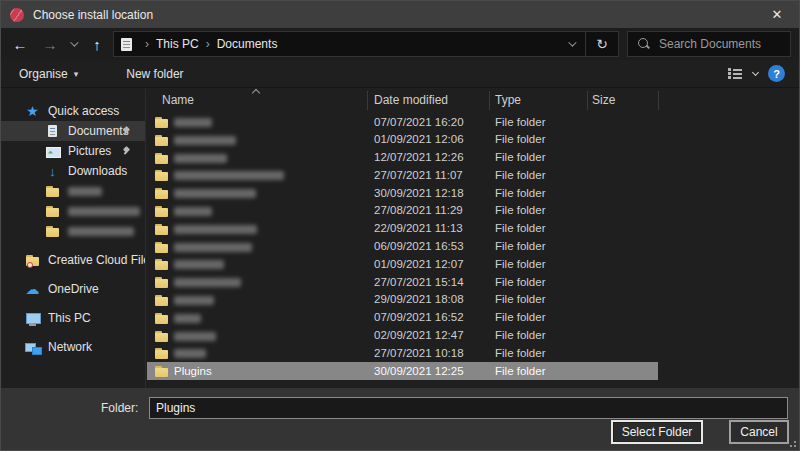 This screenshot has height=451, width=800. What do you see at coordinates (756, 74) in the screenshot?
I see `toolbar-right-group: ?` at bounding box center [756, 74].